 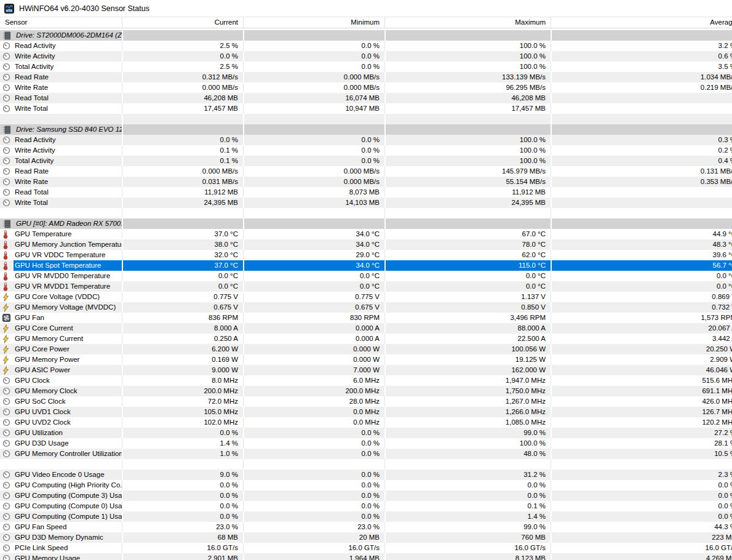 What do you see at coordinates (366, 517) in the screenshot?
I see `sensor-row: GPU Computing (Compute 1) Usage0.0 %0.0 …` at bounding box center [366, 517].